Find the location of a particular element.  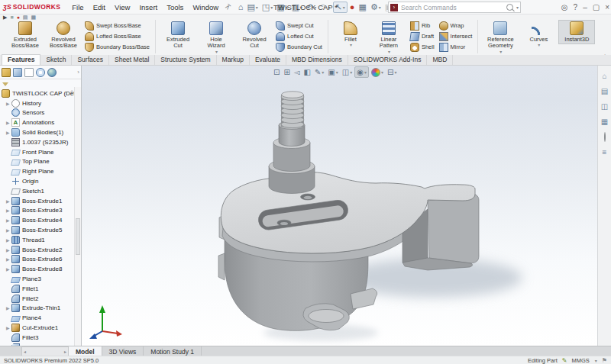

tree-item-plane4: Plane4 is located at coordinates (40, 317).